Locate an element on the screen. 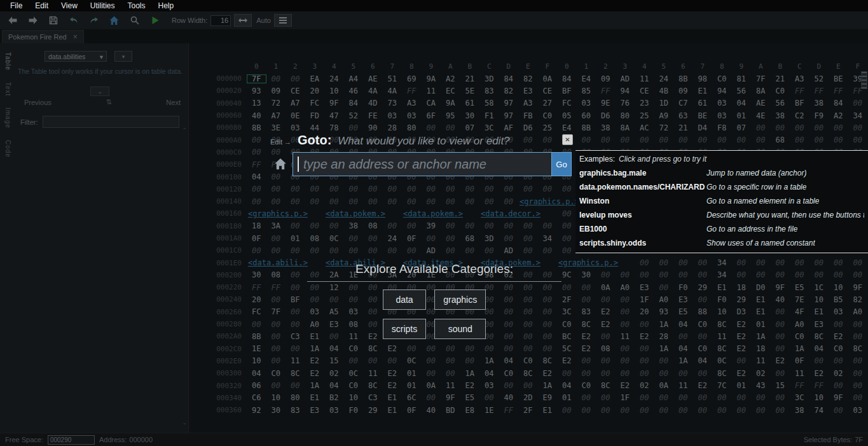  goto-prompt: What would you like to view or edit? is located at coordinates (424, 141).